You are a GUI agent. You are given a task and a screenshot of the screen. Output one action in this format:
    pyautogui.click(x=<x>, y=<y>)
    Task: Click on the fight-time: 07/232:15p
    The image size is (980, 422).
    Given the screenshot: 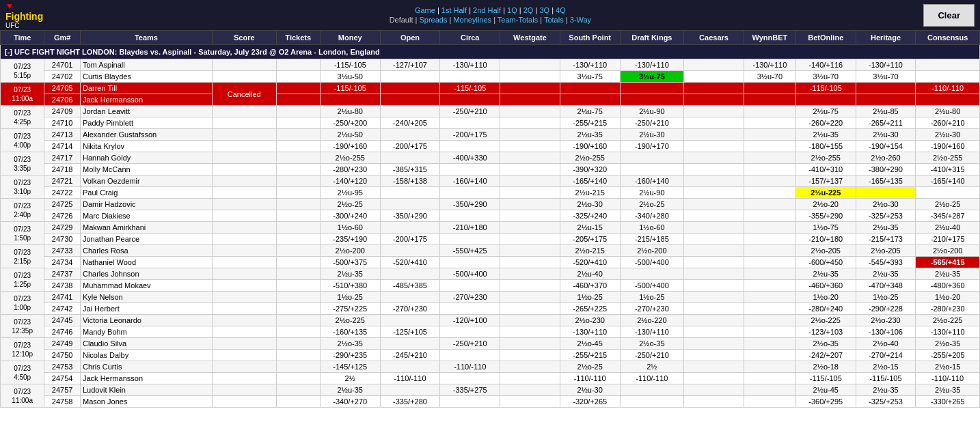 What is the action you would take?
    pyautogui.click(x=23, y=257)
    